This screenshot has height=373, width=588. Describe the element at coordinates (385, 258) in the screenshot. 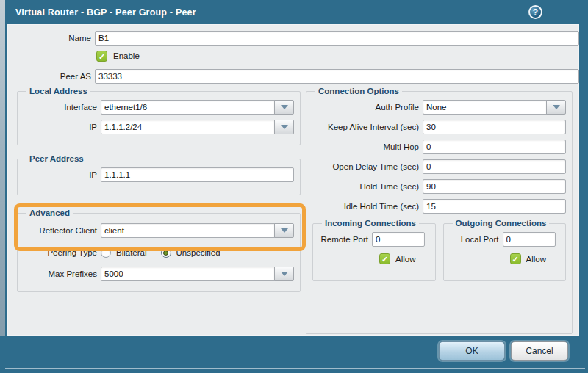

I see `incoming-allow-checkbox: ✓` at that location.